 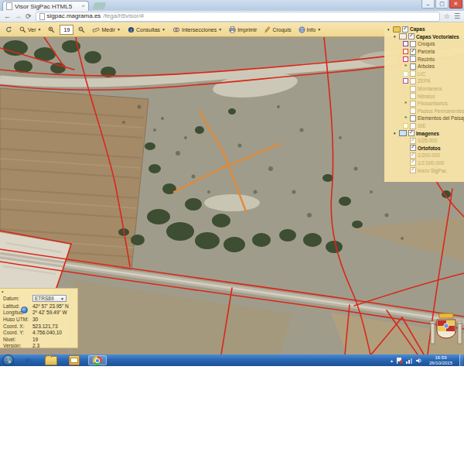 I want to click on taskbar-ie-button: e, so click(x=28, y=361).